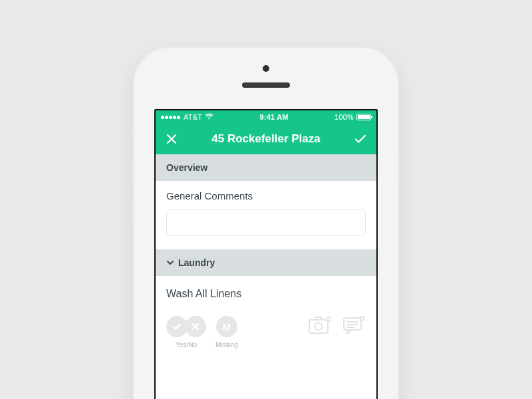  Describe the element at coordinates (209, 117) in the screenshot. I see `wifi-icon` at that location.